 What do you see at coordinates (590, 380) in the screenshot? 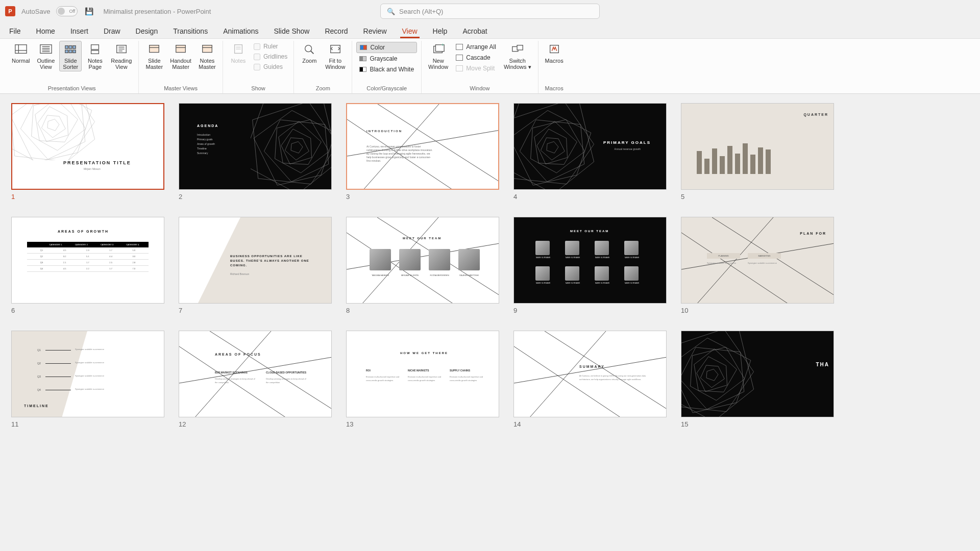
I see `slide-cell-14: SUMMARYAt Contoso, we believe in giving …` at bounding box center [590, 380].